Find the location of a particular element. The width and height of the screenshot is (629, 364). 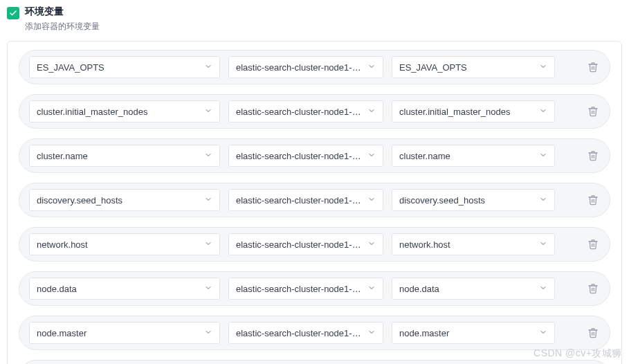

env-value-select: ES_JAVA_OPTS is located at coordinates (473, 67).